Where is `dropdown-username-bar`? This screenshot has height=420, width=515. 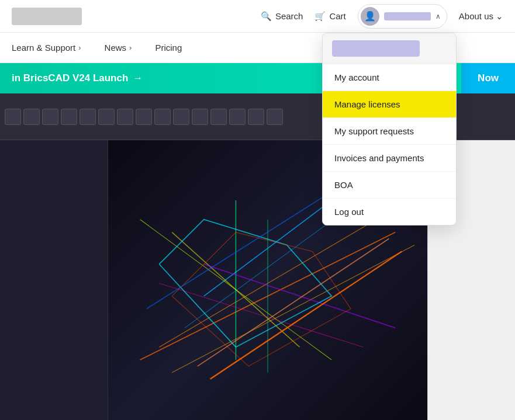
dropdown-username-bar is located at coordinates (376, 48).